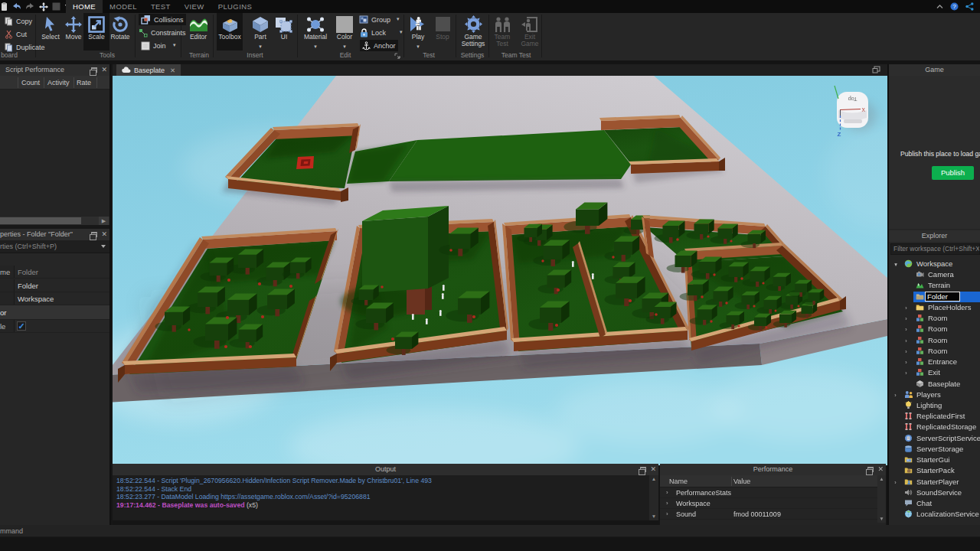 The height and width of the screenshot is (551, 980). I want to click on dialog-launcher-icon, so click(397, 56).